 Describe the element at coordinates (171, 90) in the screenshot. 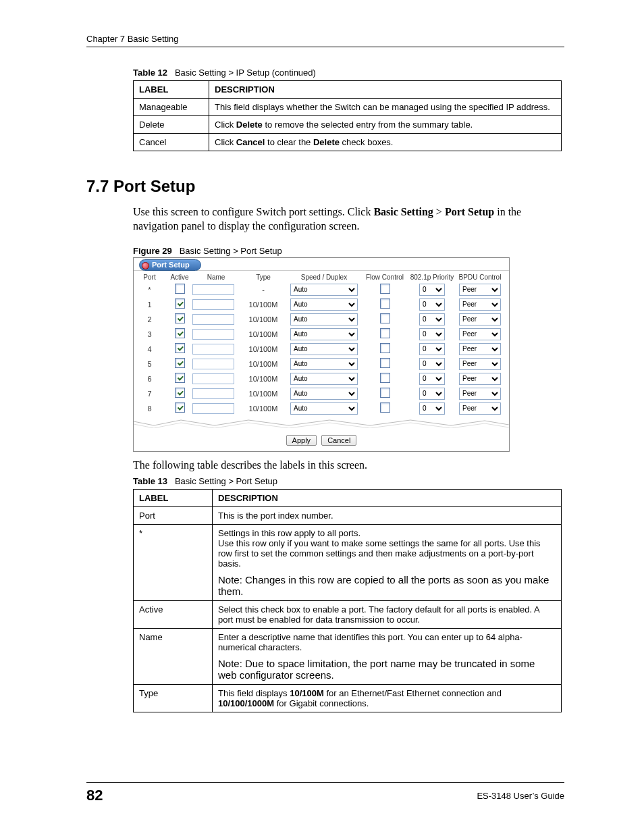

I see `table12-th-label: LABEL` at that location.